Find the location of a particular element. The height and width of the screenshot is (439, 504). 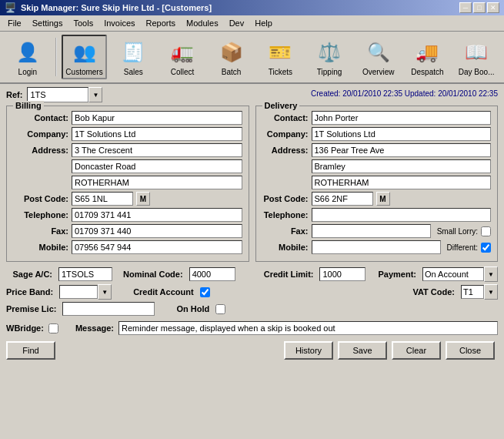

find-button: Find is located at coordinates (31, 350).